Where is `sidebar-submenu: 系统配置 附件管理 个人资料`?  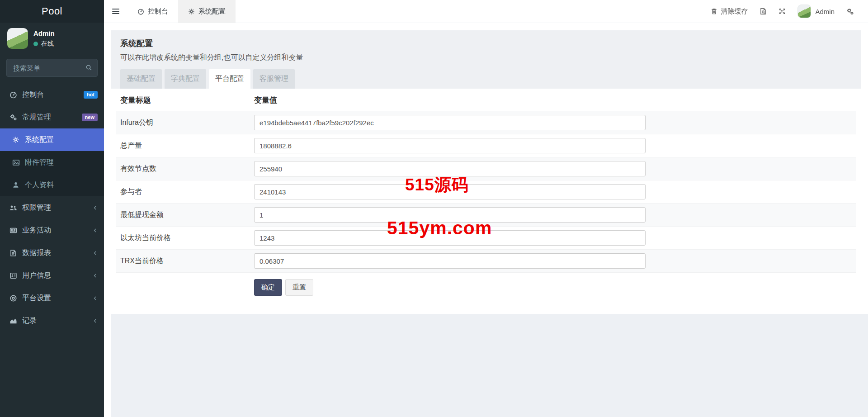 sidebar-submenu: 系统配置 附件管理 个人资料 is located at coordinates (52, 162).